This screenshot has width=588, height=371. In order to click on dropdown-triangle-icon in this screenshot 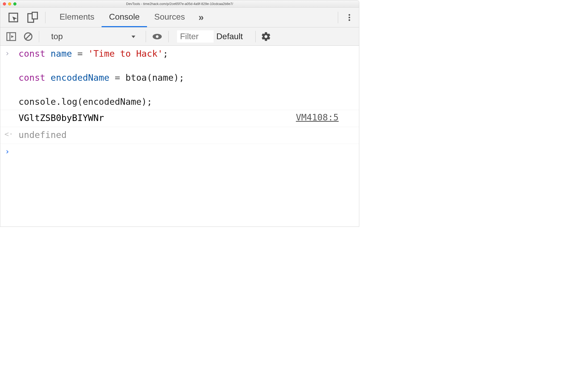, I will do `click(133, 37)`.